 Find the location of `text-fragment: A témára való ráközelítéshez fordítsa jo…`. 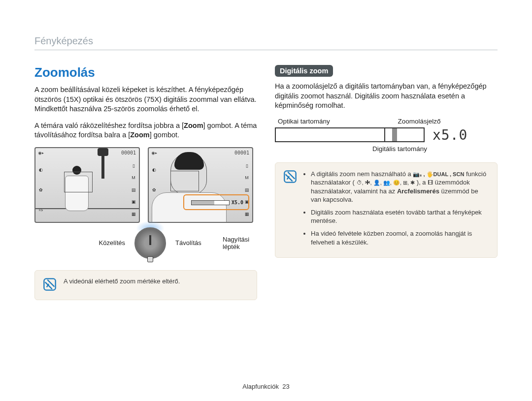

text-fragment: A témára való ráközelítéshez fordítsa jo… is located at coordinates (109, 125).